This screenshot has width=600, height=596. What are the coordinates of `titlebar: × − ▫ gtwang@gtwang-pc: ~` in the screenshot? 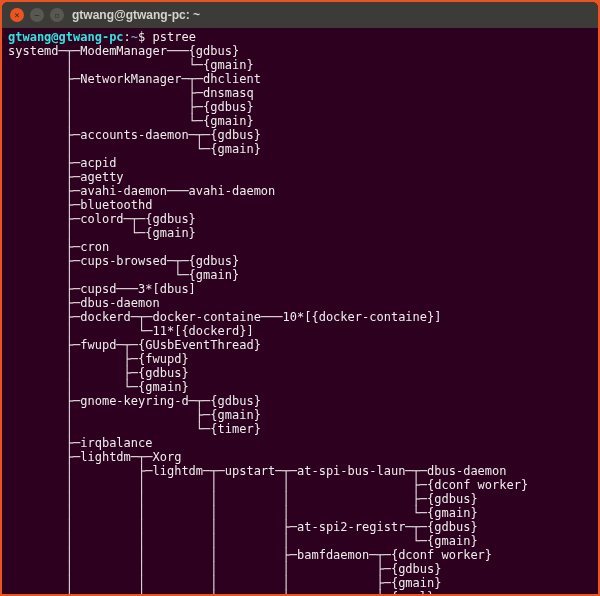 It's located at (300, 15).